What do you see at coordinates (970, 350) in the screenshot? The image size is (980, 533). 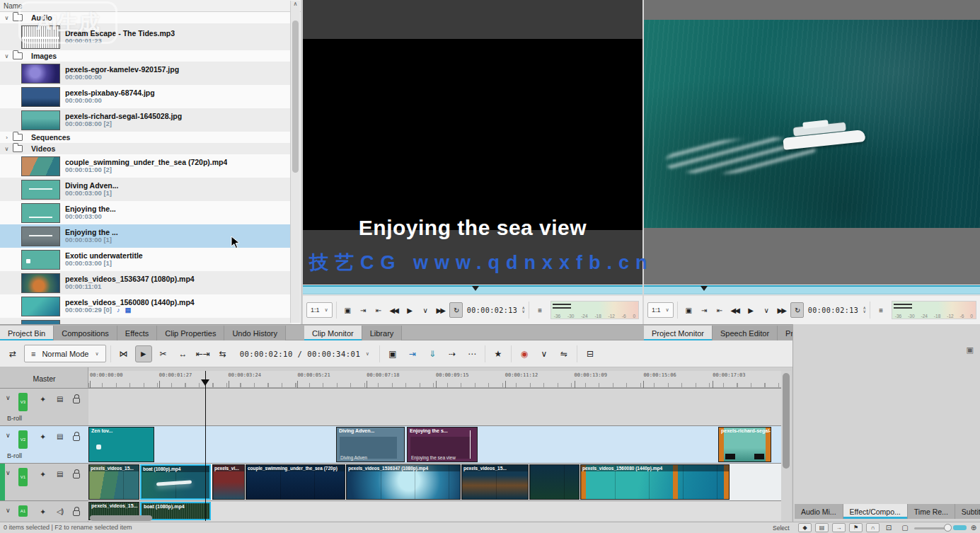 I see `panel-pin-icon: ▣` at bounding box center [970, 350].